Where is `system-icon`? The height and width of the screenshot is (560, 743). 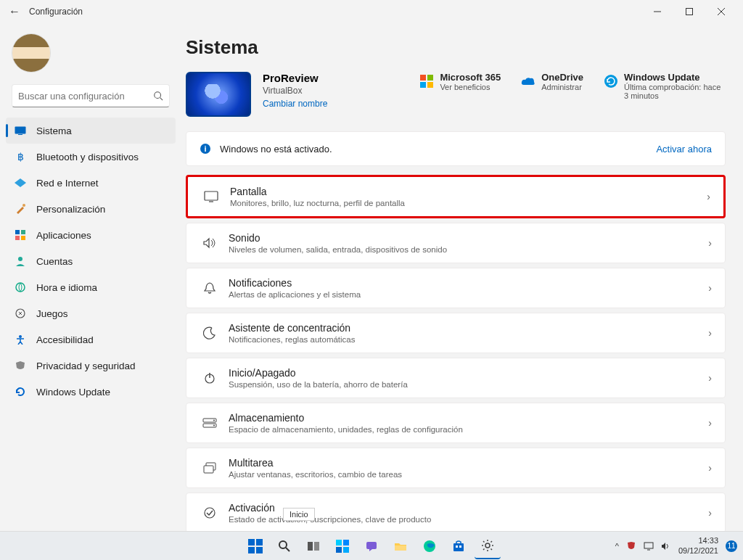
system-icon is located at coordinates (20, 131).